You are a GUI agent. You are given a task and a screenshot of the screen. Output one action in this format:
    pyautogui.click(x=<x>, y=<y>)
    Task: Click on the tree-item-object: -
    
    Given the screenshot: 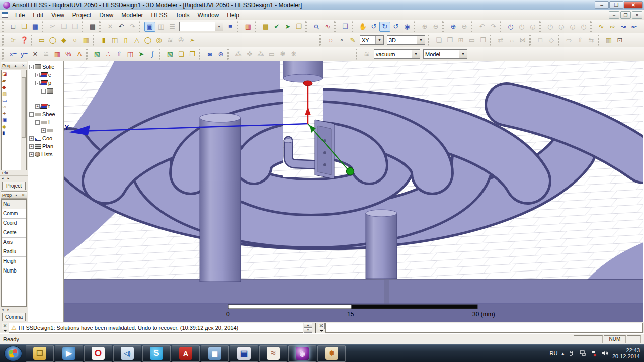 What is the action you would take?
    pyautogui.click(x=46, y=91)
    